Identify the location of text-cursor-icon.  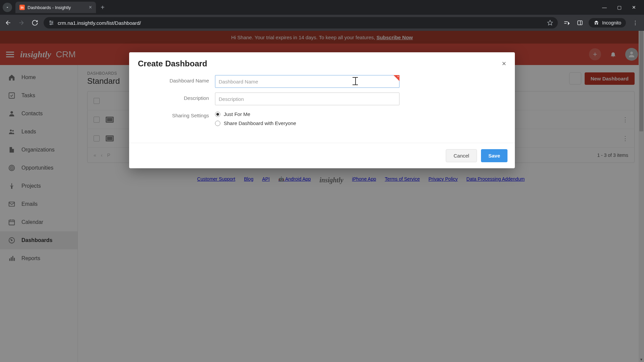
(355, 81).